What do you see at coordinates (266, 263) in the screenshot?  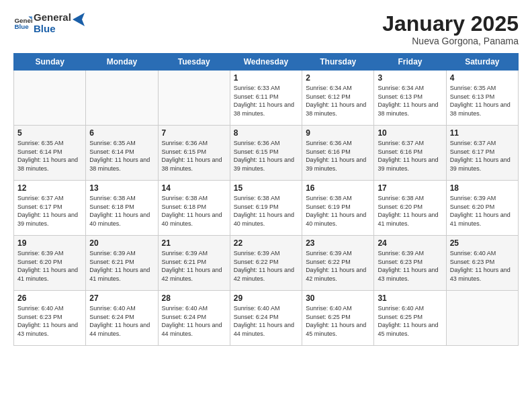 I see `table-row: 22Sunrise: 6:39 AM Sunset: 6:22 PM Dayli…` at bounding box center [266, 263].